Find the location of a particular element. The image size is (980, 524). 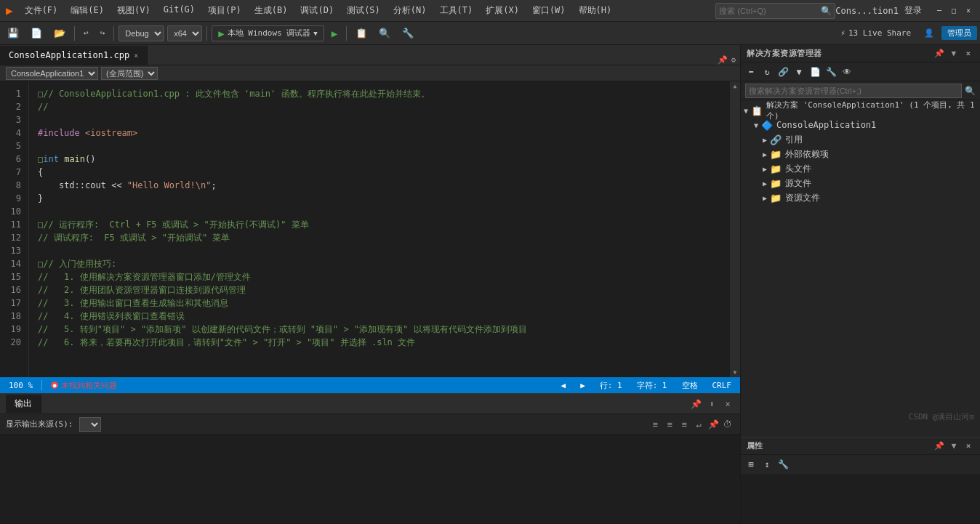

search-input is located at coordinates (770, 11).